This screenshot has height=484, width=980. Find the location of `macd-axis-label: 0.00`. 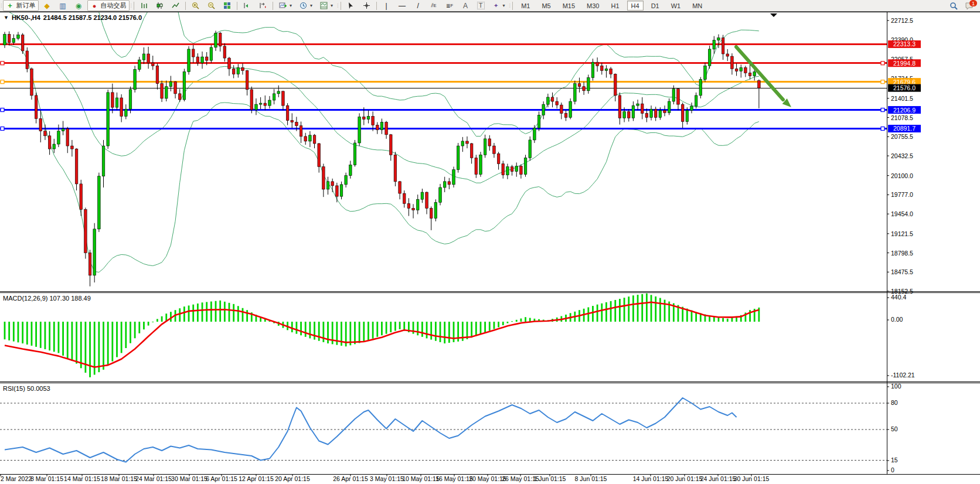

macd-axis-label: 0.00 is located at coordinates (897, 319).